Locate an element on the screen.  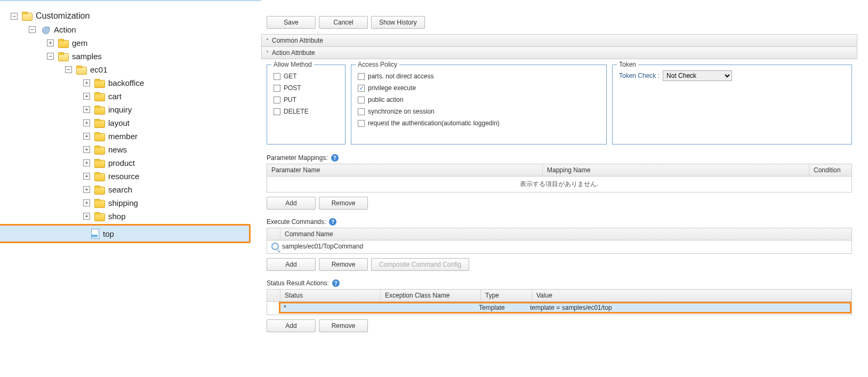
tree-ec01: − ec01 is located at coordinates (160, 69).